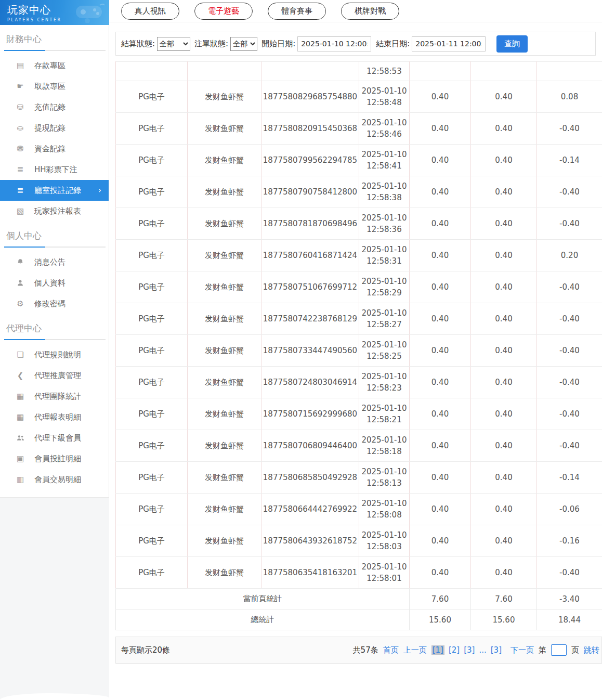 Image resolution: width=602 pixels, height=700 pixels. Describe the element at coordinates (54, 262) in the screenshot. I see `sidebar-item-bell: 消息公告` at that location.